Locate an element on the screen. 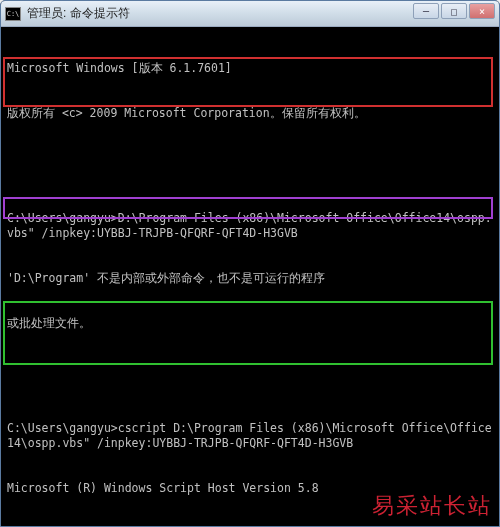 This screenshot has height=527, width=500. console-line: C:\Users\gangyu>D:\Program Files (x86)\M… is located at coordinates (250, 226).